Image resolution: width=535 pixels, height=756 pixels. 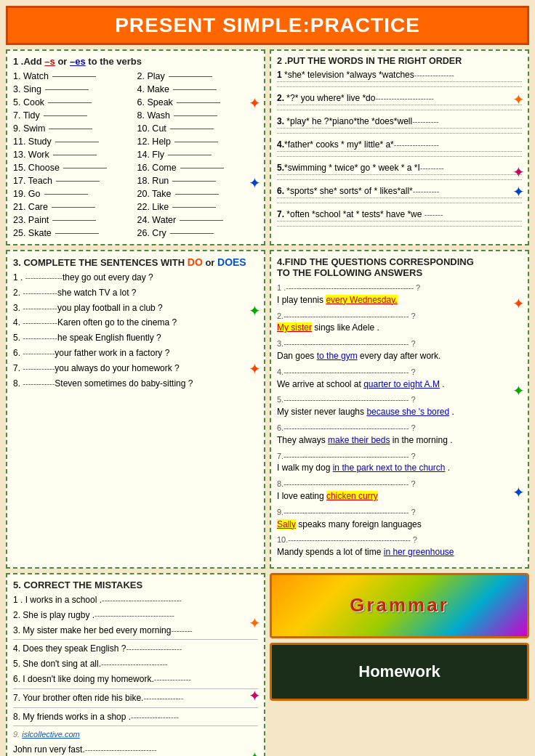 I want to click on list-item: 7. ------------you always do your homewo…, so click(x=135, y=369).